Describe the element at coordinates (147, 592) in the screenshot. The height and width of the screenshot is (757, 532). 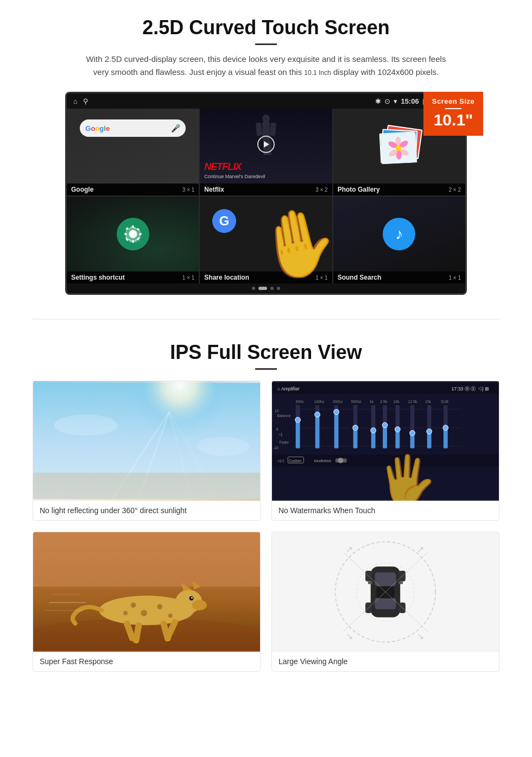
I see `cheetah-svg` at that location.